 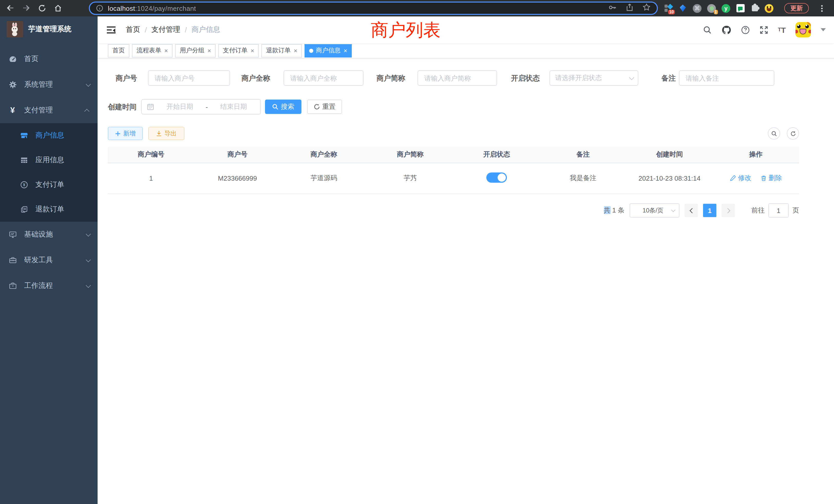 What do you see at coordinates (42, 8) in the screenshot?
I see `reload-icon` at bounding box center [42, 8].